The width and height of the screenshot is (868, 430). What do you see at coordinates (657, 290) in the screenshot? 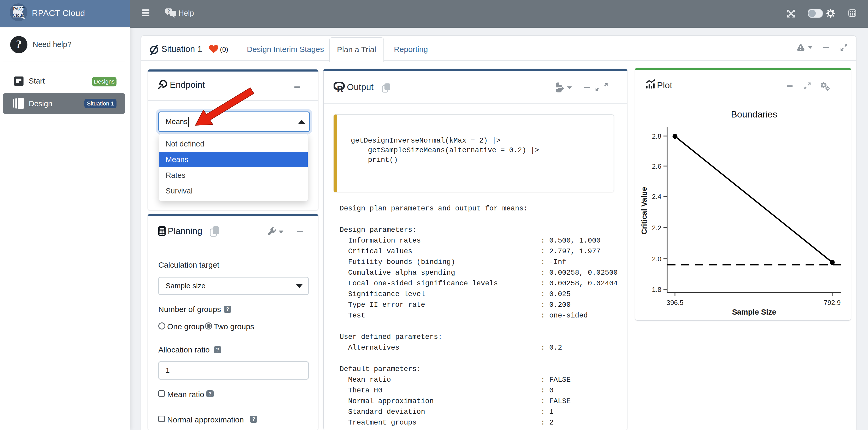
I see `svg-text: 1.8` at bounding box center [657, 290].